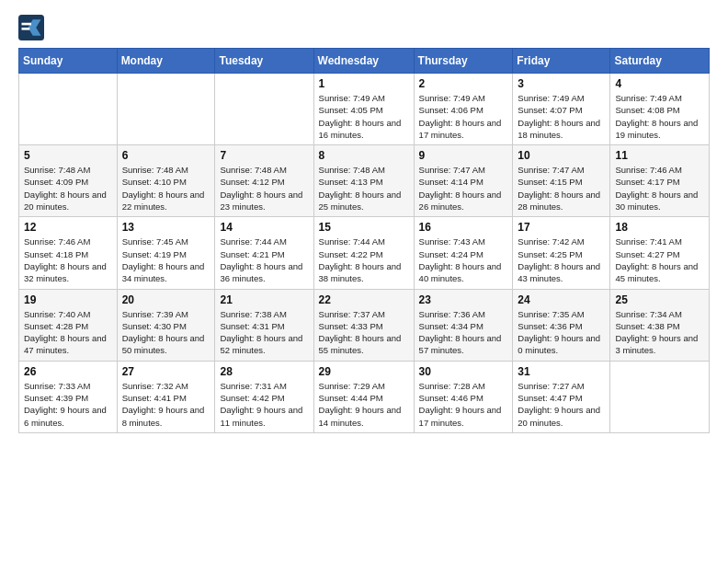 Image resolution: width=728 pixels, height=563 pixels. What do you see at coordinates (68, 259) in the screenshot?
I see `day-info: Sunrise: 7:46 AM Sunset: 4:18 PM Dayligh…` at bounding box center [68, 259].